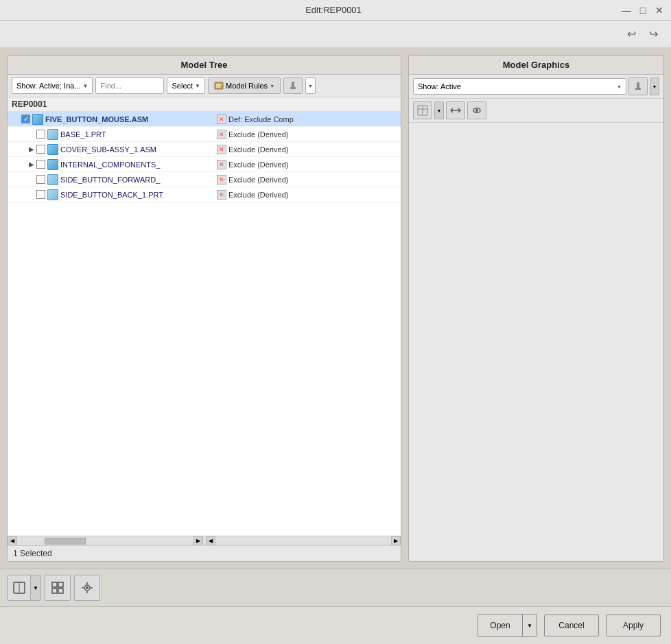  Describe the element at coordinates (643, 10) in the screenshot. I see `window-controls: — □ ✕` at that location.